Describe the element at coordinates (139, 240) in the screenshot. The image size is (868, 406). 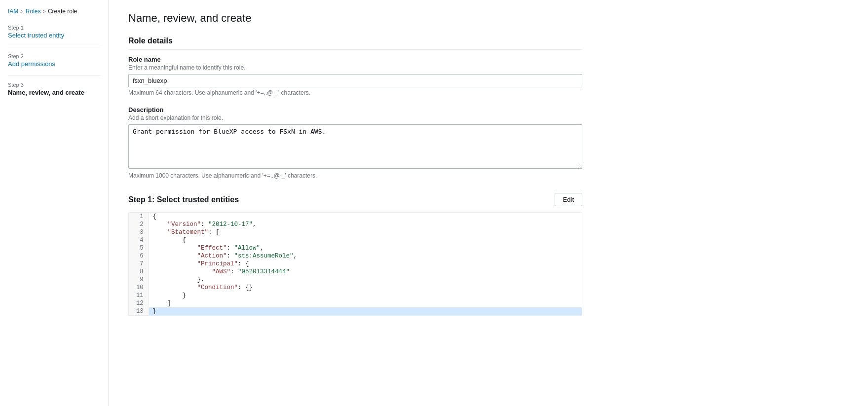
I see `line-number: 4` at that location.